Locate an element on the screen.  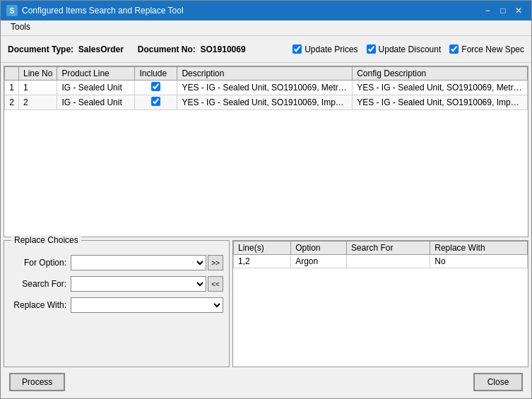
for-option-row: For Option: >> is located at coordinates (117, 263).